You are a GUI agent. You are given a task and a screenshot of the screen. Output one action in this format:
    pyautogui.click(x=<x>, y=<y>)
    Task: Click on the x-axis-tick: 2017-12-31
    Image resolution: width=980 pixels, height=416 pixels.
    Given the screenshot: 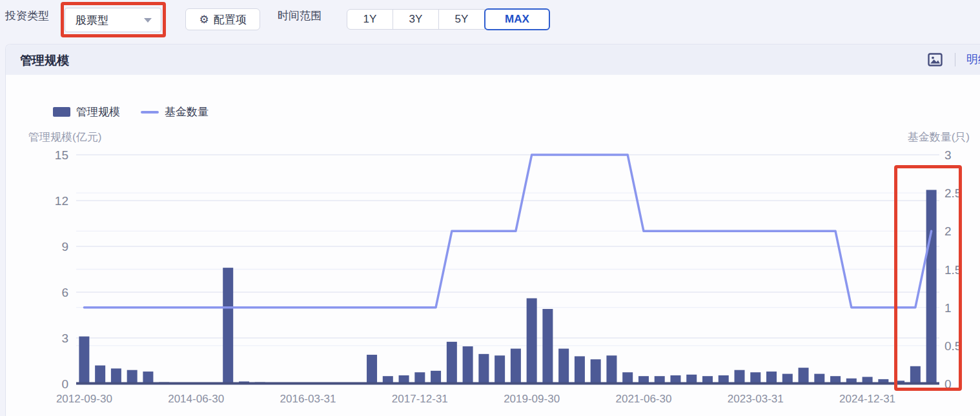 What is the action you would take?
    pyautogui.click(x=420, y=399)
    